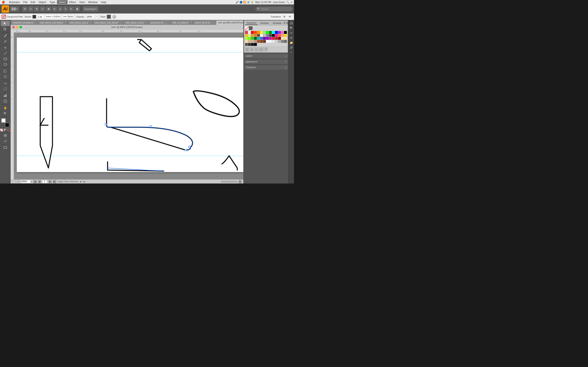 This screenshot has height=367, width=588. What do you see at coordinates (35, 182) in the screenshot?
I see `prev-first-btn: |◀` at bounding box center [35, 182].